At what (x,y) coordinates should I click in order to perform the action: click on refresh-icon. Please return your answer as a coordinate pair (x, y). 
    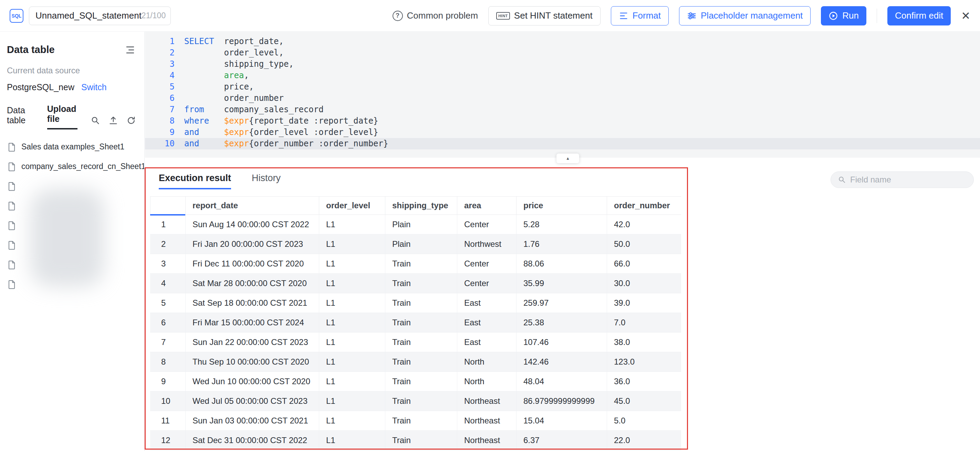
    Looking at the image, I should click on (131, 121).